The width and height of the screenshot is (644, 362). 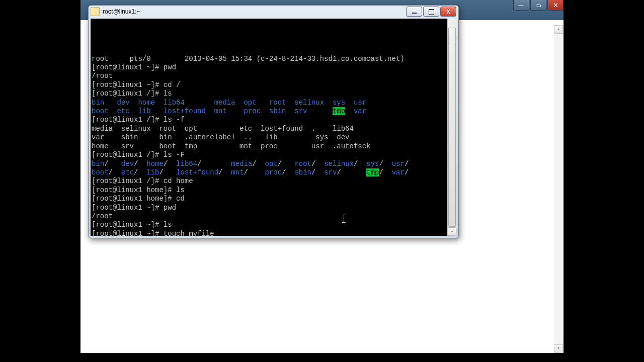 What do you see at coordinates (398, 172) in the screenshot?
I see `dir: var` at bounding box center [398, 172].